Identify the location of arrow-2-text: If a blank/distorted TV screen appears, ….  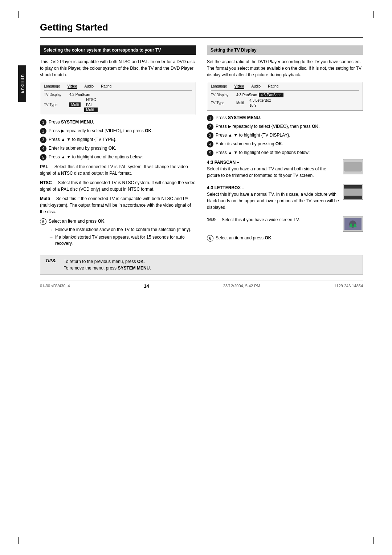
(126, 240).